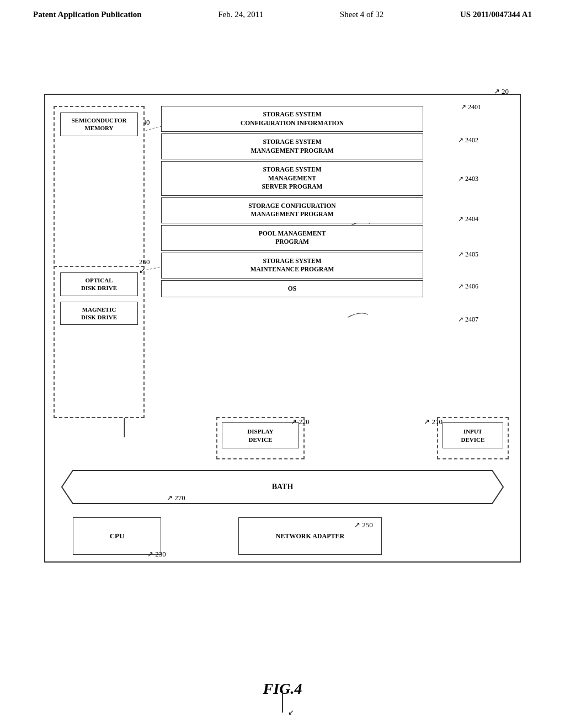  Describe the element at coordinates (473, 436) in the screenshot. I see `input-device-block: INPUTDEVICE` at that location.